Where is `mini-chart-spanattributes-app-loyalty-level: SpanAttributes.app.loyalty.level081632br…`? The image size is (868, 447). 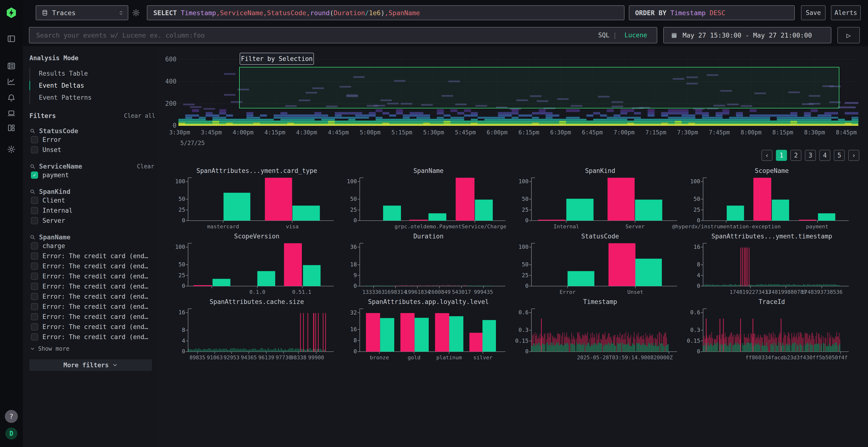
mini-chart-spanattributes-app-loyalty-level: SpanAttributes.app.loyalty.level081632br… is located at coordinates (425, 330).